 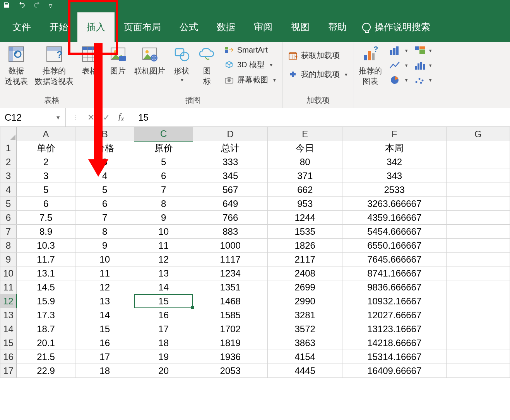 I want to click on table-button: 表格, so click(x=90, y=60).